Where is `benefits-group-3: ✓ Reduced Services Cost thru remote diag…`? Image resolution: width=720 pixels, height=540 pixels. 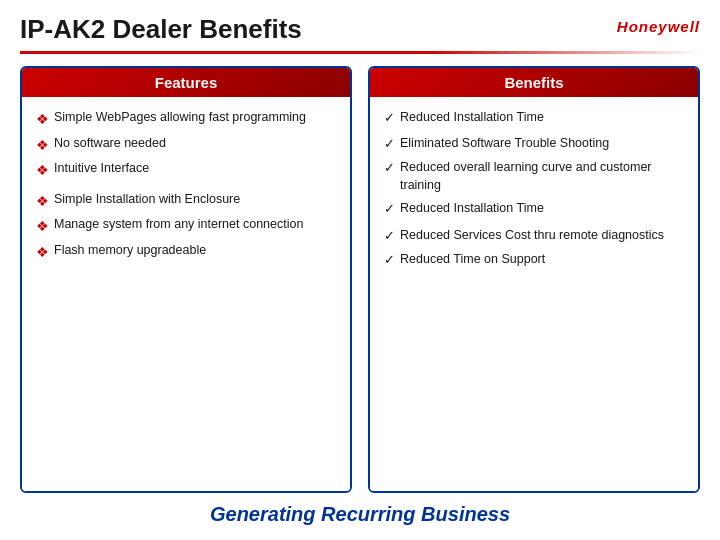
benefits-group-3: ✓ Reduced Services Cost thru remote diag… is located at coordinates (534, 248).